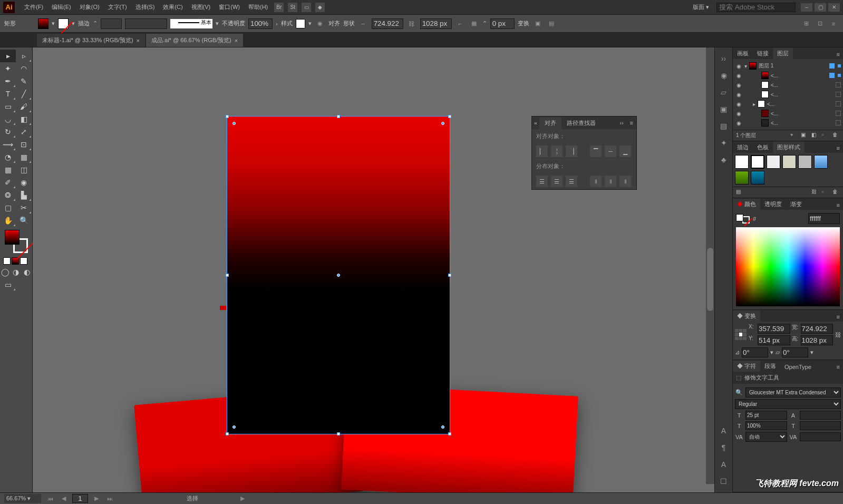 This screenshot has height=504, width=843. What do you see at coordinates (756, 7) in the screenshot?
I see `stock-search-input` at bounding box center [756, 7].